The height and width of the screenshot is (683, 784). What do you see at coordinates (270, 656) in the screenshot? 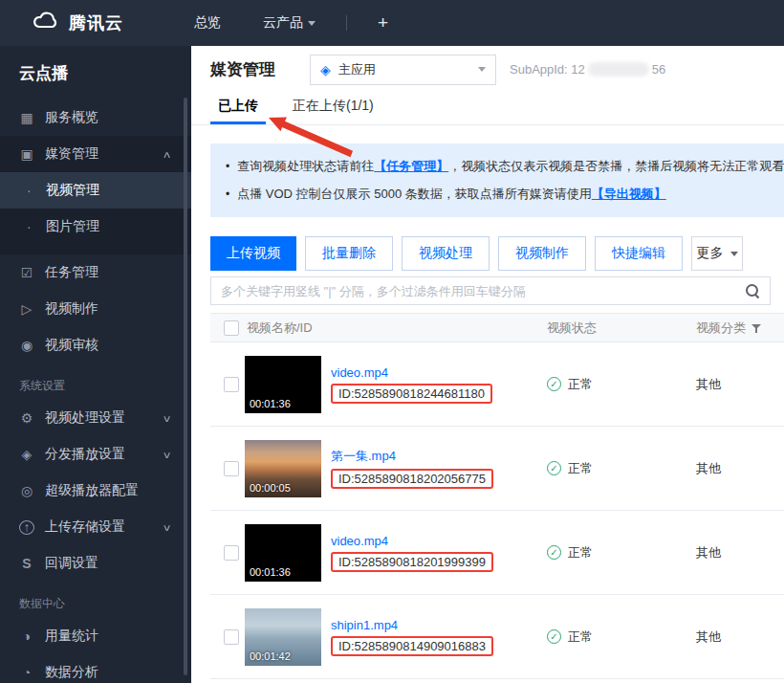
I see `duration-badge: 00:01:42` at bounding box center [270, 656].